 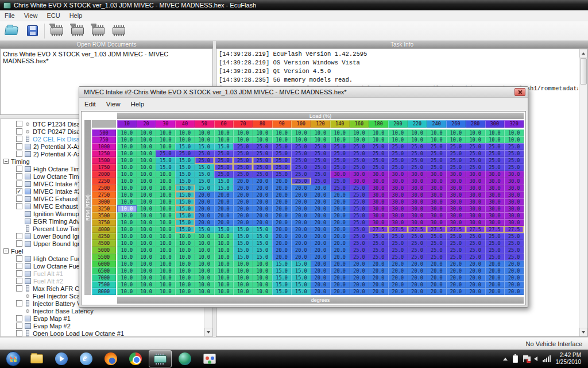 What do you see at coordinates (104, 264) in the screenshot?
I see `row-header: 6000` at bounding box center [104, 264].